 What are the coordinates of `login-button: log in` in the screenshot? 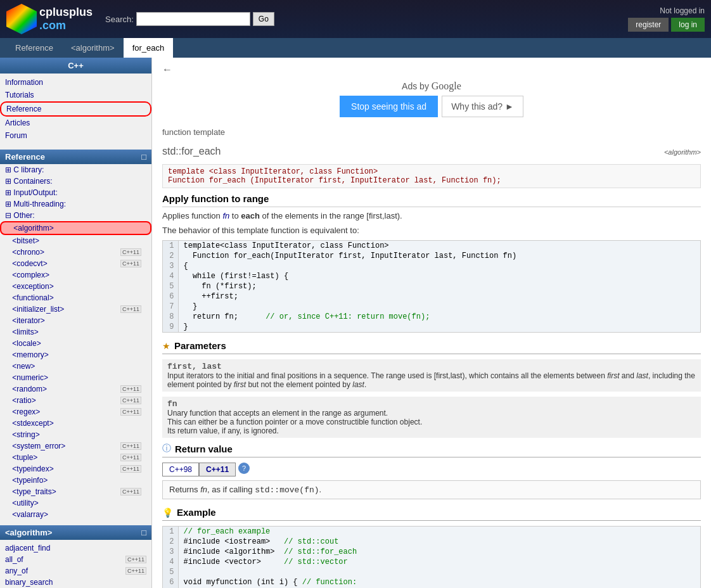 It's located at (688, 25).